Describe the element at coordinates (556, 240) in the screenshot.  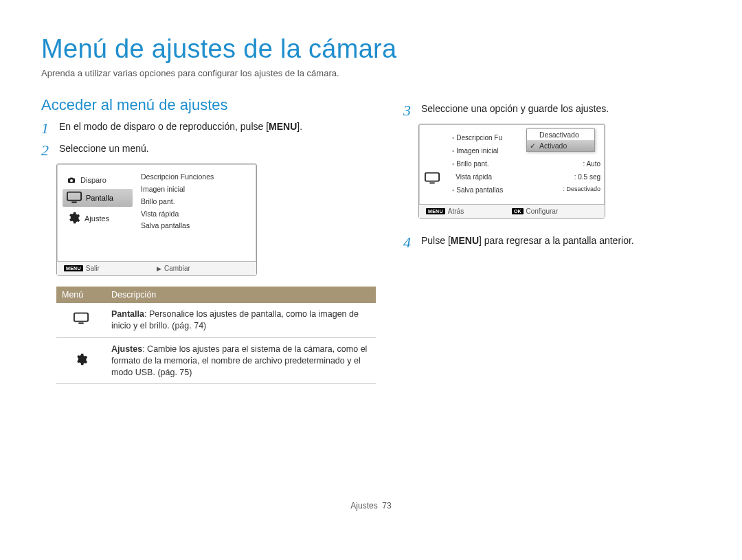
I see `step-4-text-post: ] para regresar a la pantalla anterior.` at that location.